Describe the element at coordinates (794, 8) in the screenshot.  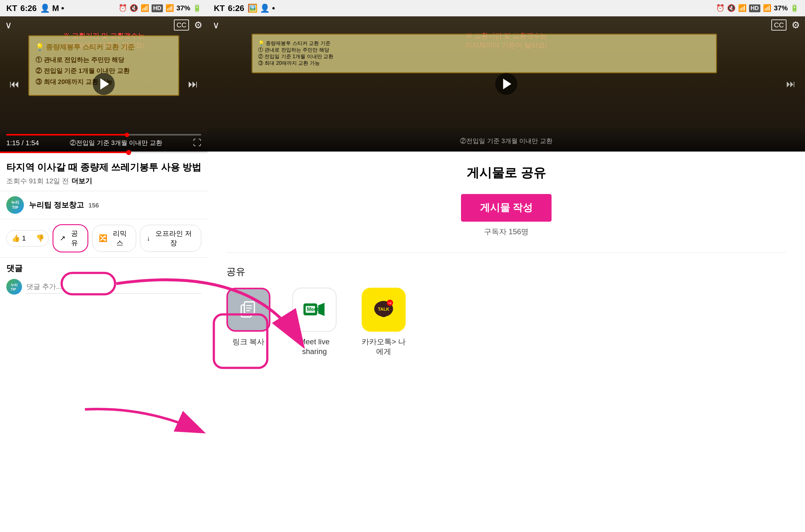
I see `battery-icon-right: 🔋` at that location.